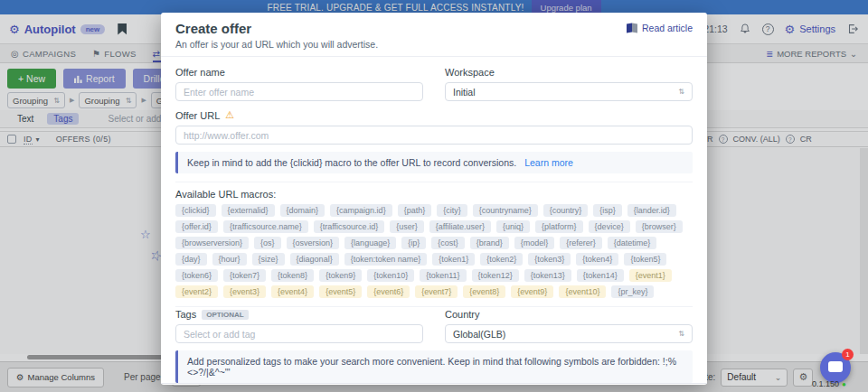  What do you see at coordinates (608, 210) in the screenshot?
I see `macro-chip: {isp}` at bounding box center [608, 210].